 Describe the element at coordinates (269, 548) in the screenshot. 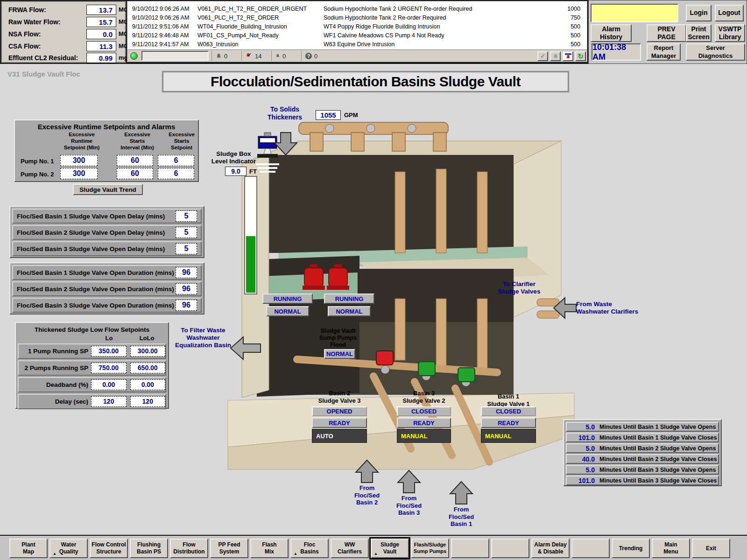

I see `nav-flash-mix: Flash Mix` at that location.